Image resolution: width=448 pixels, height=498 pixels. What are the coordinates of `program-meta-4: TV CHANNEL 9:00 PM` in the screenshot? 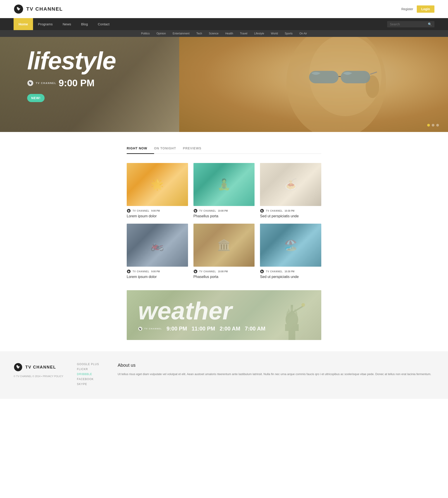 It's located at (158, 271).